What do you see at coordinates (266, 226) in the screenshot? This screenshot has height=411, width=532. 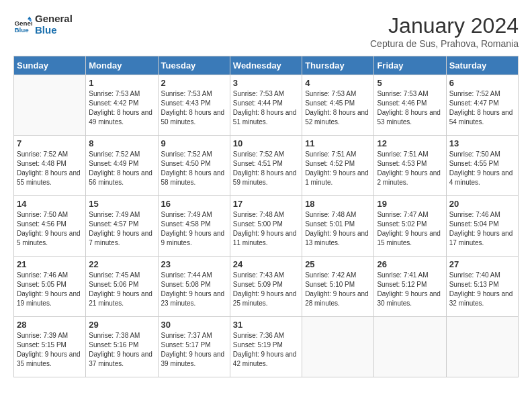 I see `day-cell: 17 Sunrise: 7:48 AM Sunset: 5:00 PM Dayl…` at bounding box center [266, 226].